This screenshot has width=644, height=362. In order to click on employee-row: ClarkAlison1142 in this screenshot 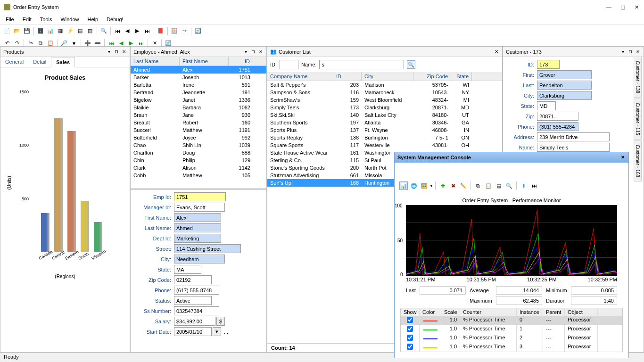, I will do `click(198, 168)`.